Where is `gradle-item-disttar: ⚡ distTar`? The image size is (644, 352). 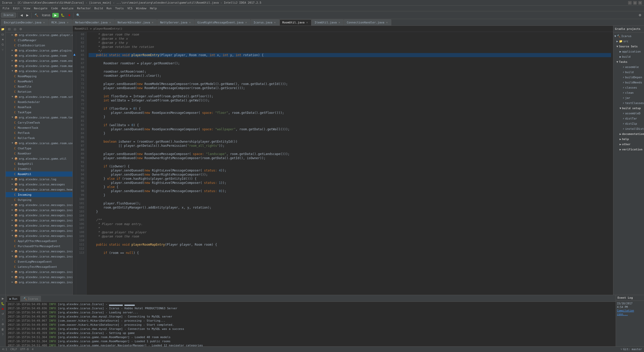 gradle-item-disttar: ⚡ distTar is located at coordinates (629, 118).